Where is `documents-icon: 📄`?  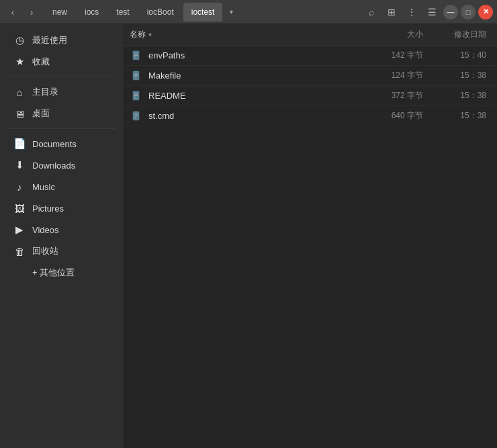 documents-icon: 📄 is located at coordinates (19, 144).